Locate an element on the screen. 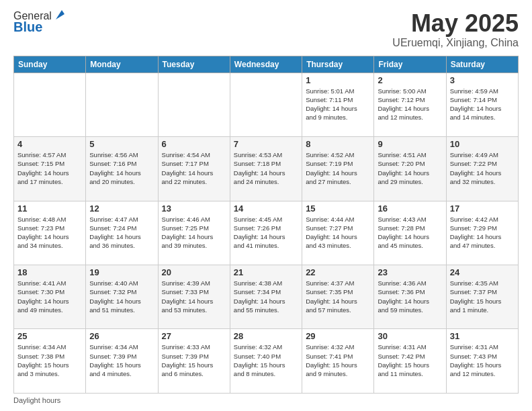 The image size is (532, 411). cell-2-0: 11Sunrise: 4:48 AM Sunset: 7:23 PM Dayli… is located at coordinates (50, 232).